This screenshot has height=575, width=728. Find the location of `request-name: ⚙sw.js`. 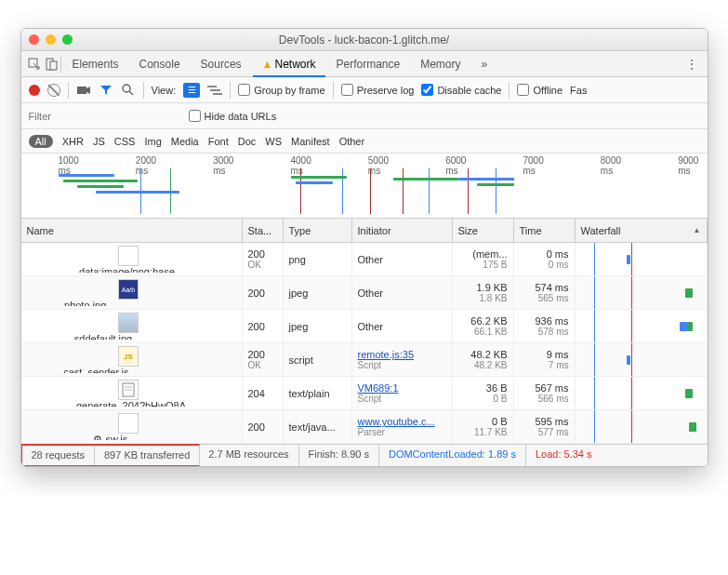

request-name: ⚙sw.js is located at coordinates (130, 437).